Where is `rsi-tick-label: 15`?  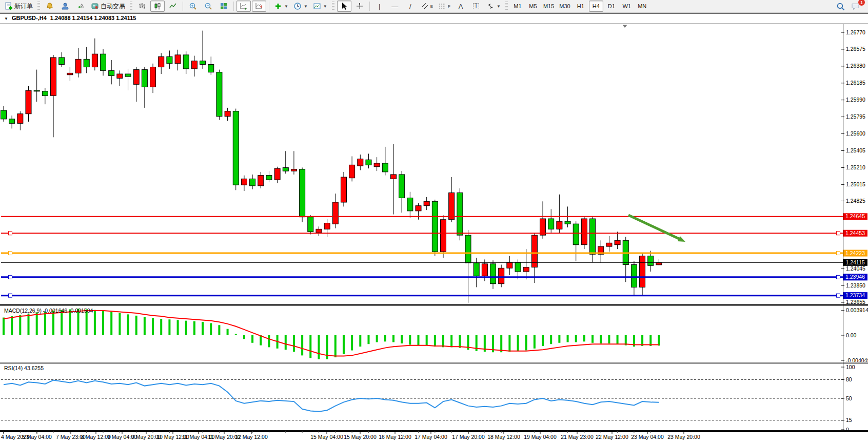
rsi-tick-label: 15 is located at coordinates (849, 420).